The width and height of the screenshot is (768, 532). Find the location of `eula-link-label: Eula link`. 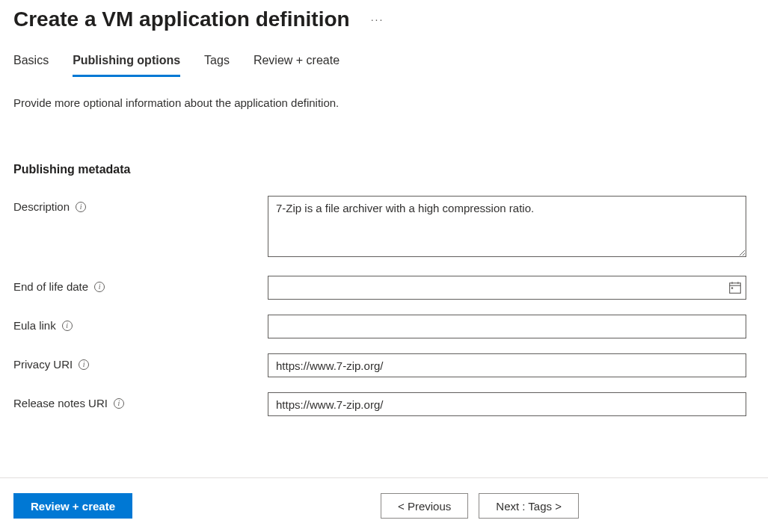

eula-link-label: Eula link is located at coordinates (34, 326).